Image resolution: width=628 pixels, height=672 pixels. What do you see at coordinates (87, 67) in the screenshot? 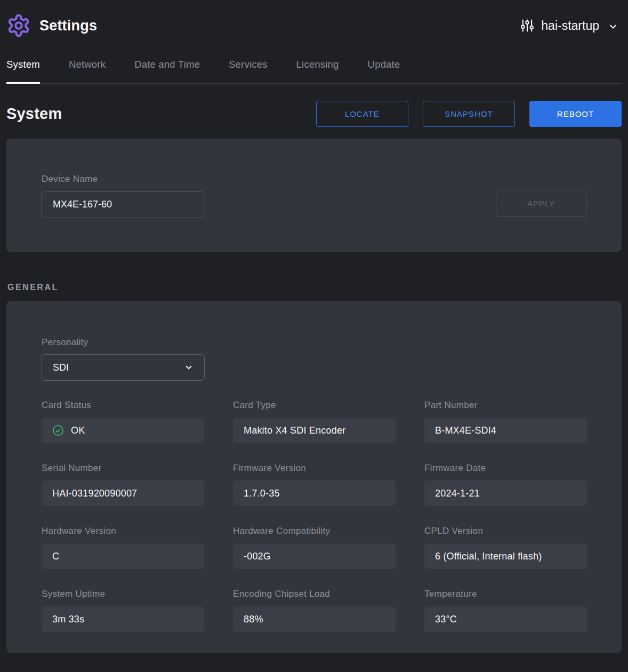
I see `tab-network: Network` at bounding box center [87, 67].